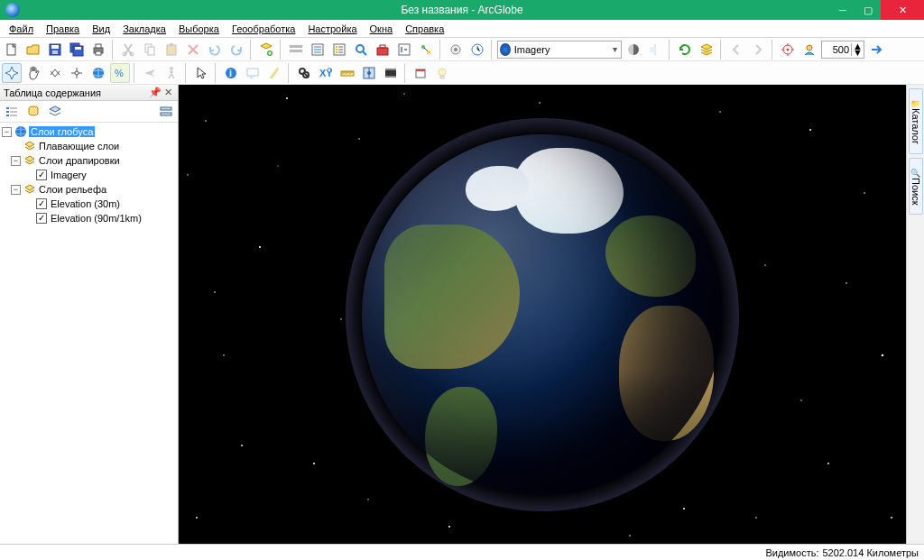  Describe the element at coordinates (404, 50) in the screenshot. I see `python-button` at that location.